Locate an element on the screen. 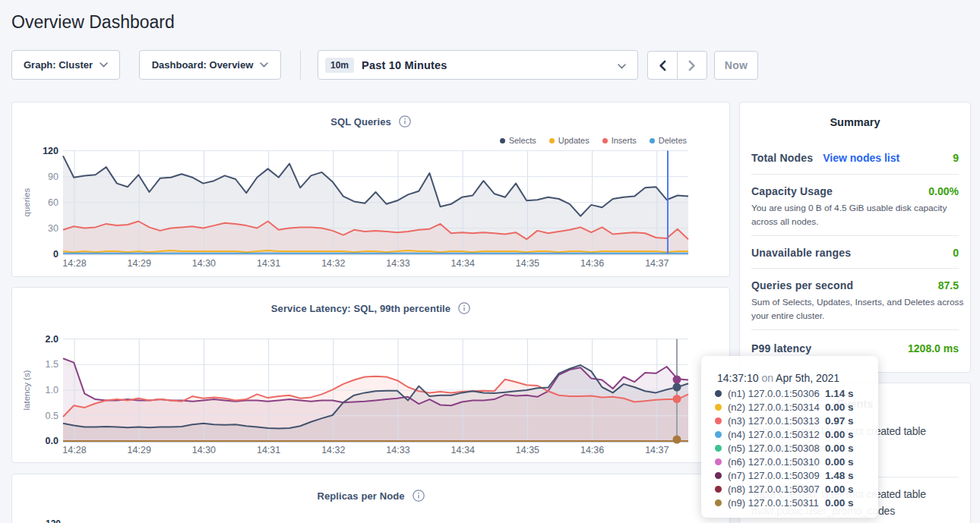 Image resolution: width=980 pixels, height=523 pixels. svg-text: 1.0 is located at coordinates (52, 390).